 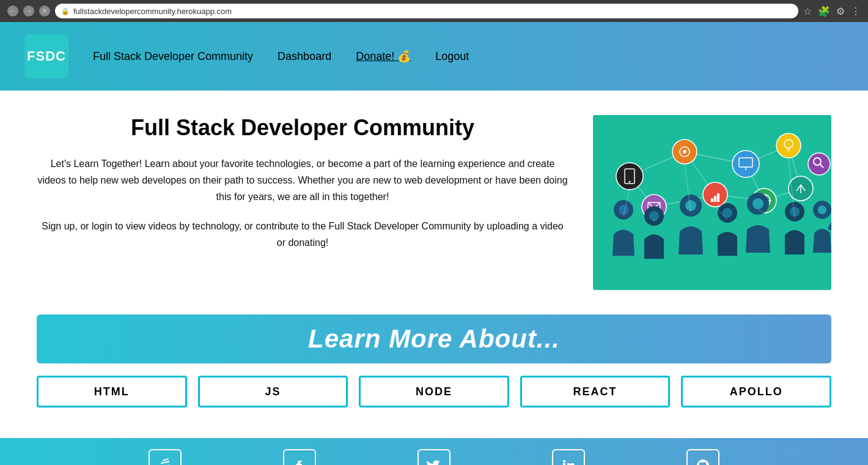 What do you see at coordinates (153, 11) in the screenshot?
I see `url-text: fullstackdevelopercommunity.herokuapp.co…` at bounding box center [153, 11].